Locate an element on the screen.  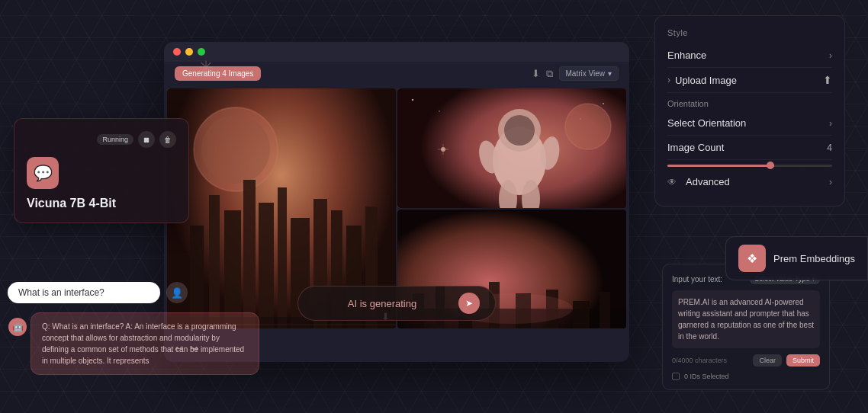
enhance-chevron: › is located at coordinates (831, 56).